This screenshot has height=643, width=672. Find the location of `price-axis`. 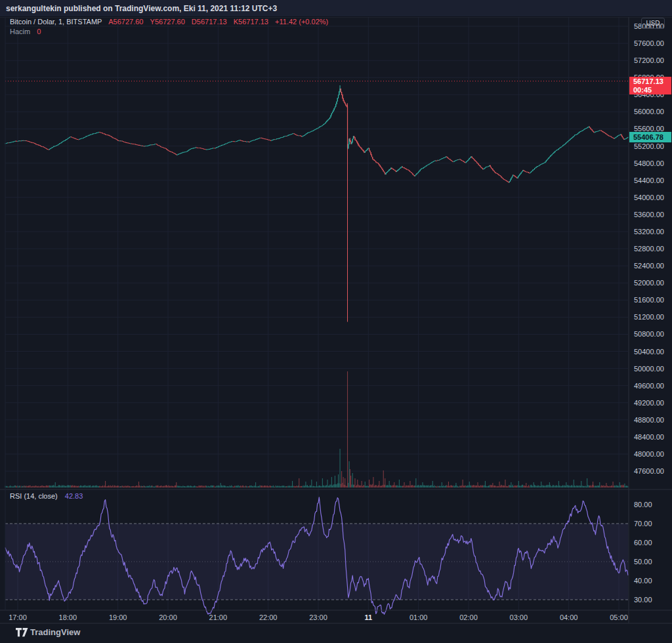

price-axis is located at coordinates (650, 314).